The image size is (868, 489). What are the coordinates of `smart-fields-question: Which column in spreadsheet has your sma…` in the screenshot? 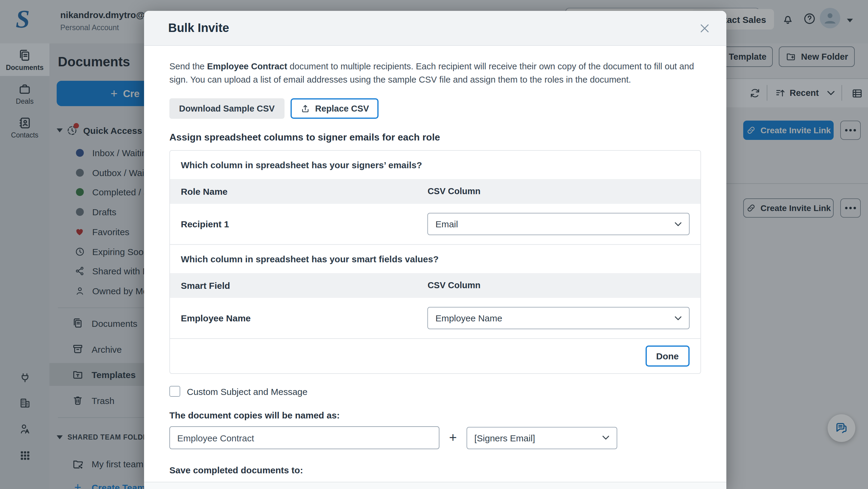 It's located at (435, 259).